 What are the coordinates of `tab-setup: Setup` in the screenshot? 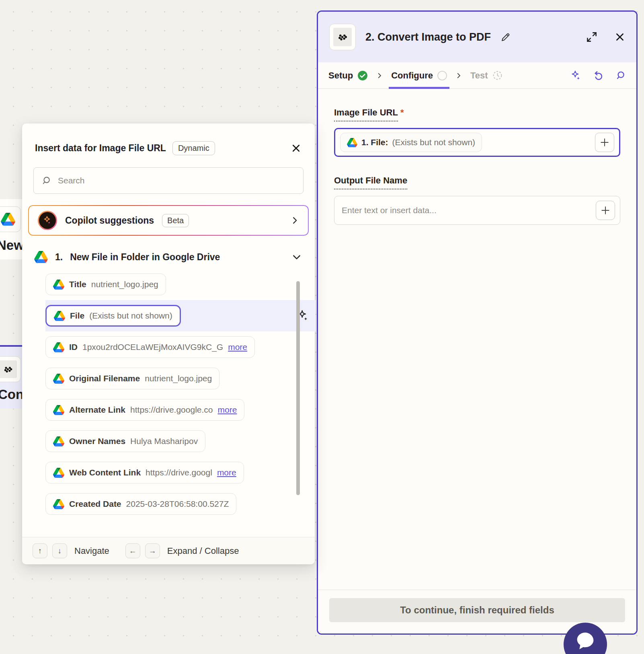 It's located at (348, 76).